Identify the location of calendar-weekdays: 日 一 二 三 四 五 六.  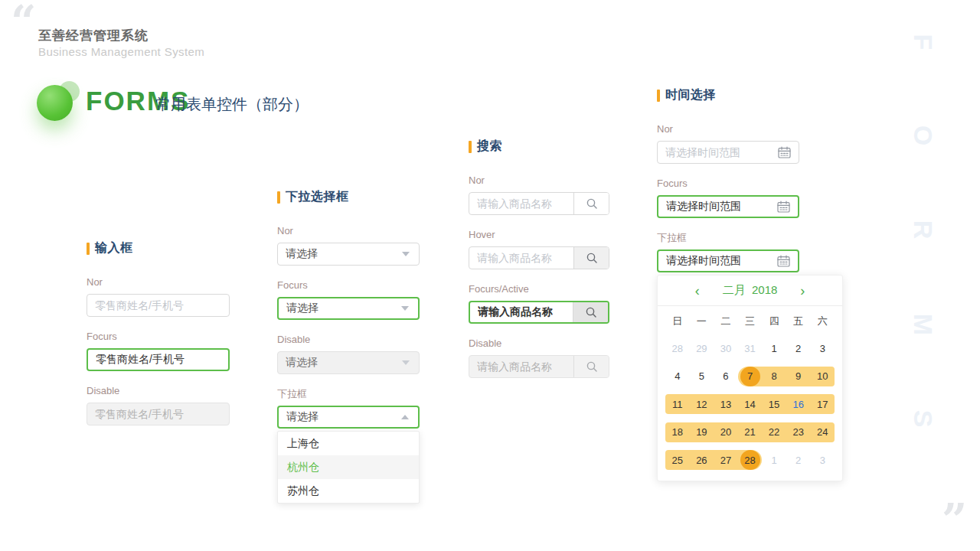
(750, 321).